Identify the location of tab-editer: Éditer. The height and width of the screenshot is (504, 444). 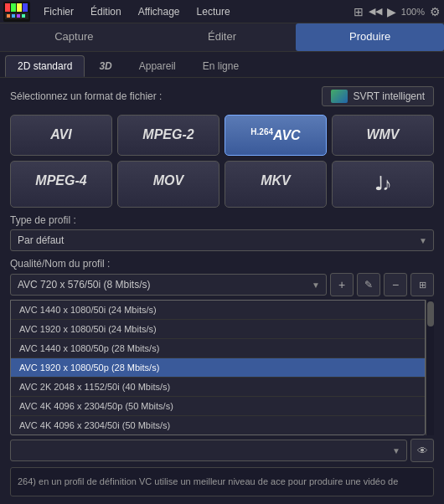
(223, 37).